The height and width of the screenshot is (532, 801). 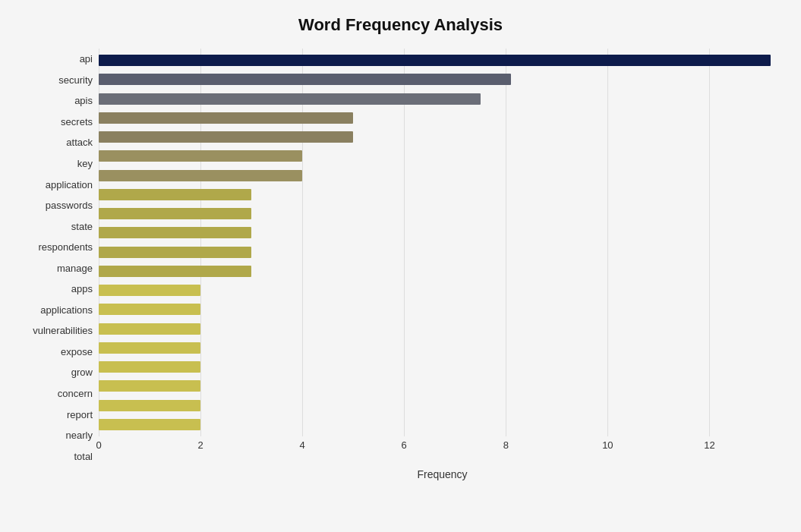 I want to click on y-label: nearly, so click(x=79, y=436).